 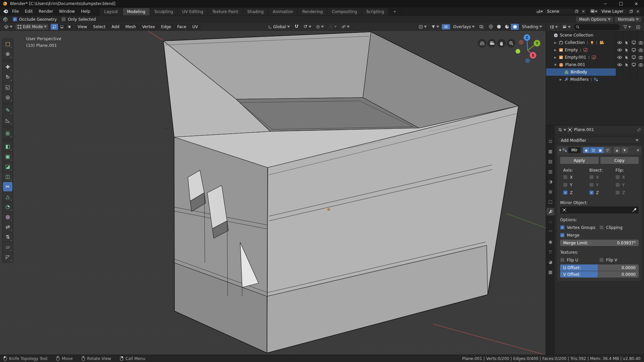 I want to click on mirror-object-field, so click(x=599, y=210).